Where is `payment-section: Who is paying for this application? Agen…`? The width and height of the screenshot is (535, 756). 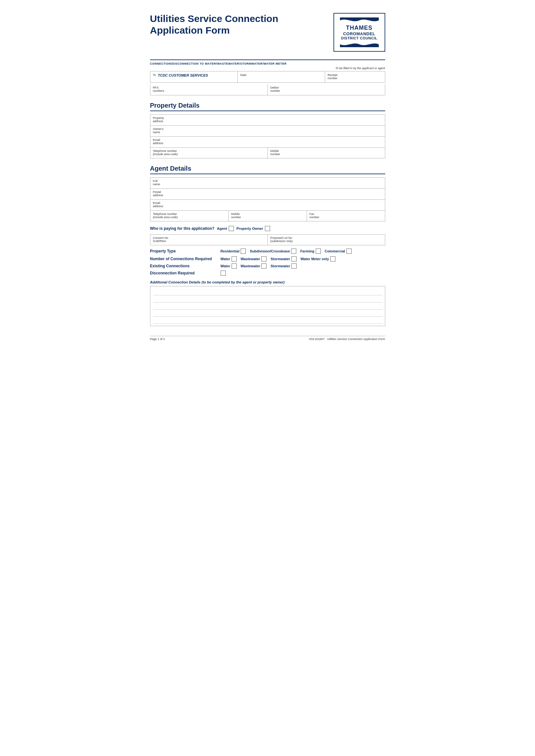
payment-section: Who is paying for this application? Agen… is located at coordinates (268, 229).